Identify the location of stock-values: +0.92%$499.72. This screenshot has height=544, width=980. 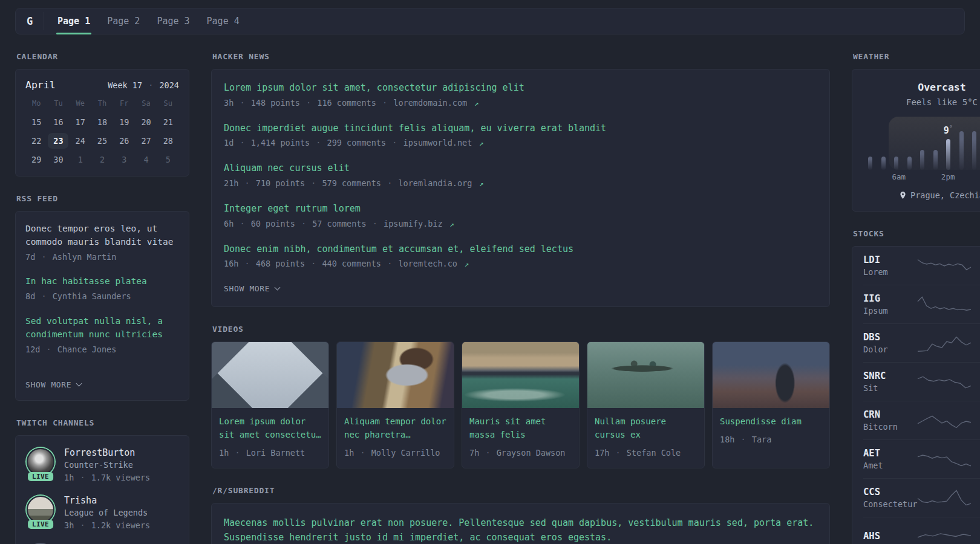
(976, 459).